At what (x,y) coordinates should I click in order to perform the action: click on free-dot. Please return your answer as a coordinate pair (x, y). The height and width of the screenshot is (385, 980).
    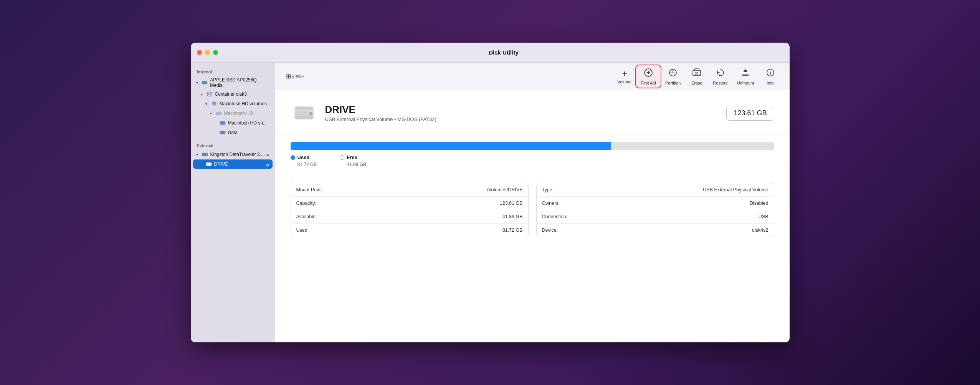
    Looking at the image, I should click on (342, 158).